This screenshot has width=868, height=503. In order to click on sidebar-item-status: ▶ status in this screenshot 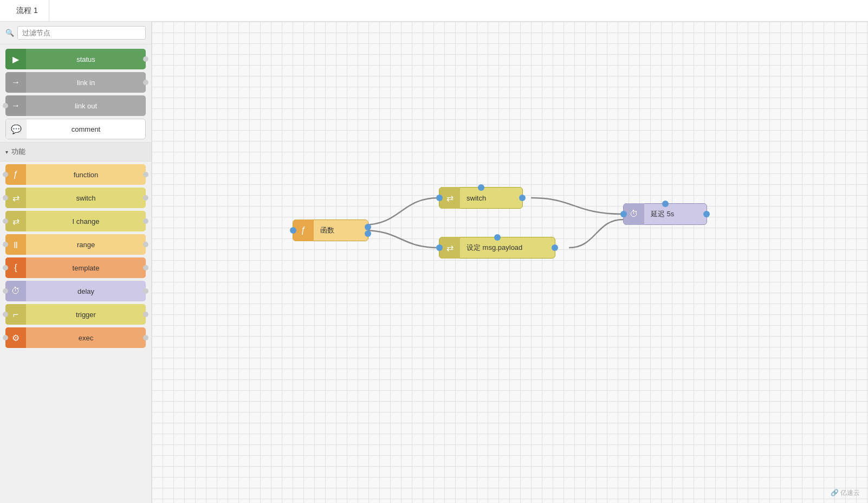, I will do `click(76, 59)`.